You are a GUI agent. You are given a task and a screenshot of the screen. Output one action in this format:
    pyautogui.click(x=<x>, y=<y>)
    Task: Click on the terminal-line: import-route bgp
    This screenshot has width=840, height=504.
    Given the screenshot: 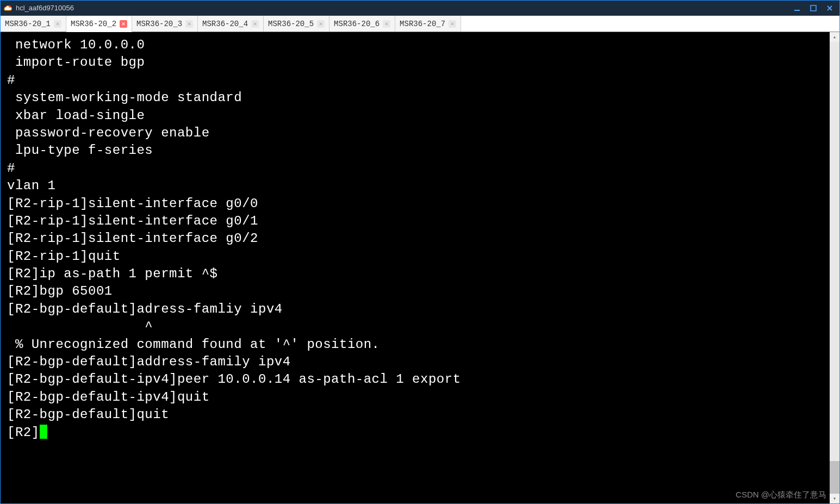 What is the action you would take?
    pyautogui.click(x=76, y=62)
    